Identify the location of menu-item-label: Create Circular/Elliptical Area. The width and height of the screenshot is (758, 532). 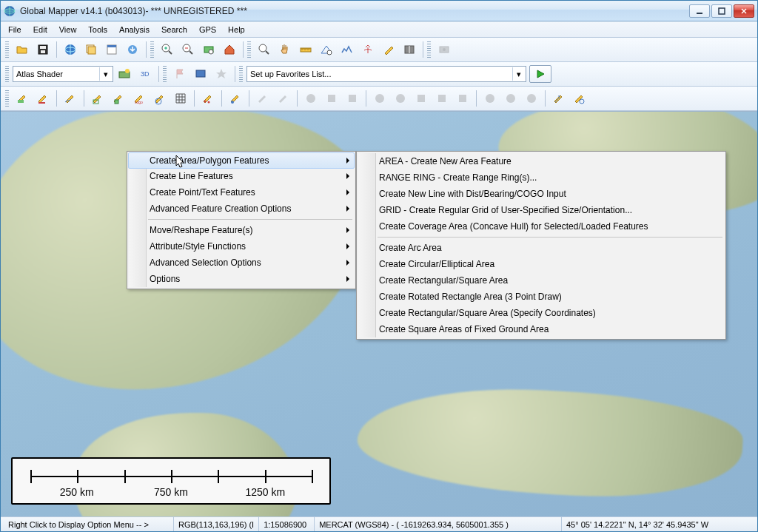
(437, 264).